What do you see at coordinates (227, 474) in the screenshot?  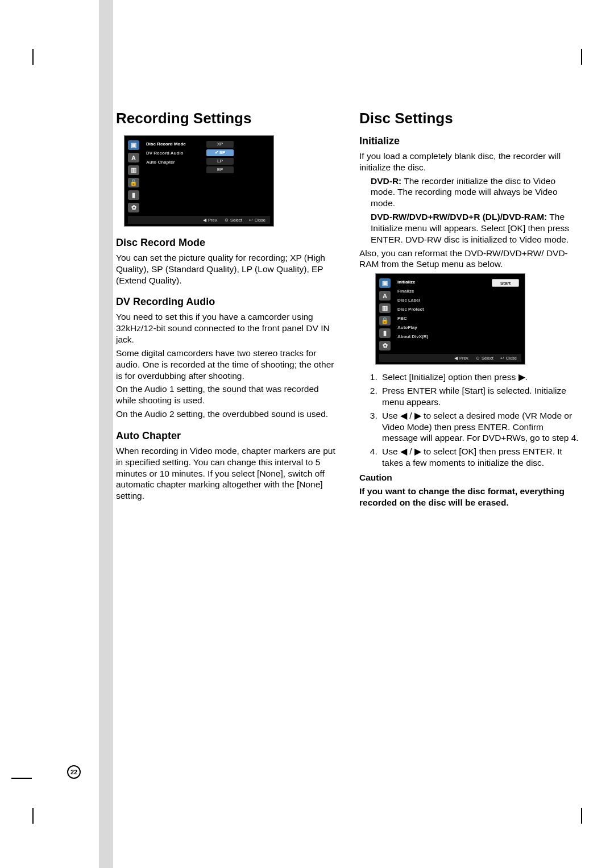 I see `body-text: When recording in Video mode, chapter ma…` at bounding box center [227, 474].